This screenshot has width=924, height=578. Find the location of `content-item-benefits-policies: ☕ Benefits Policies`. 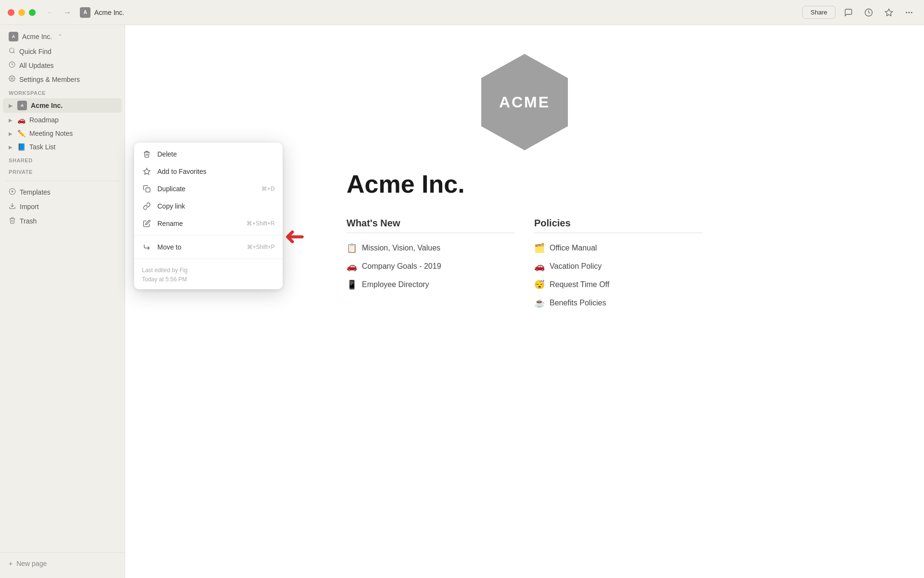

content-item-benefits-policies: ☕ Benefits Policies is located at coordinates (618, 303).